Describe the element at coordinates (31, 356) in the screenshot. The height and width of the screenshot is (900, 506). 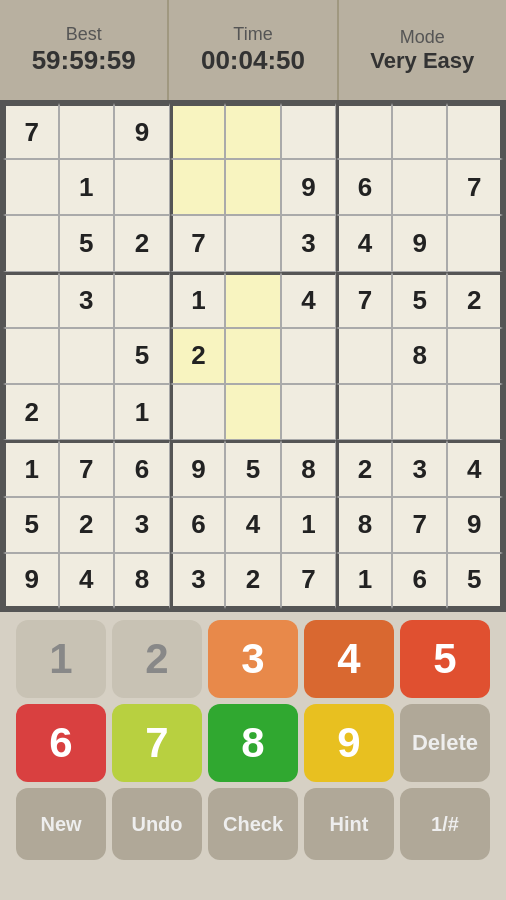
I see `cell-r4-c0` at that location.